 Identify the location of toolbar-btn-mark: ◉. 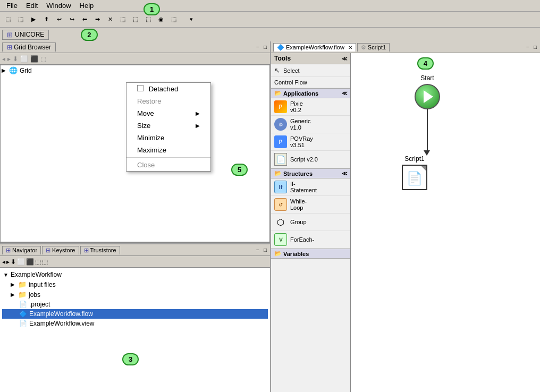
(161, 20).